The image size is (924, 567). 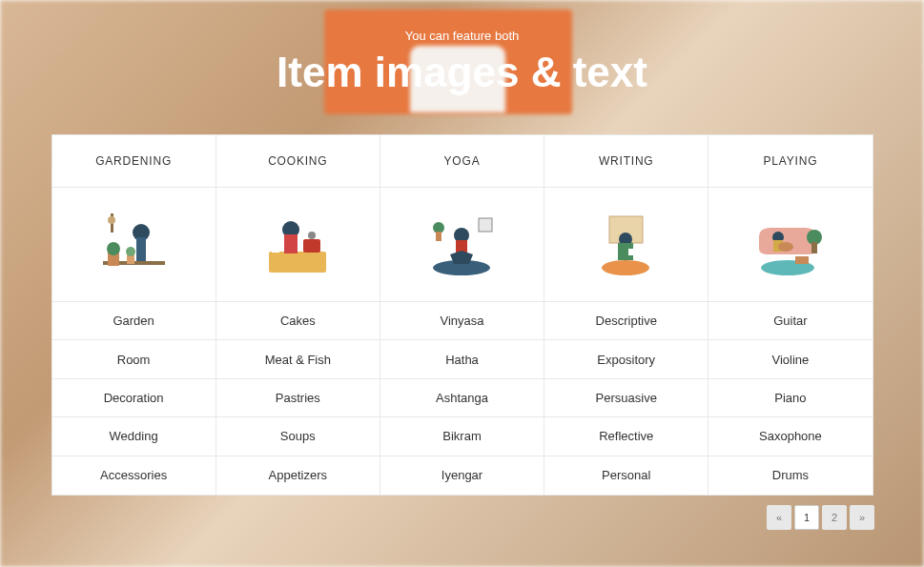 I want to click on writing-illustration-icon, so click(x=626, y=244).